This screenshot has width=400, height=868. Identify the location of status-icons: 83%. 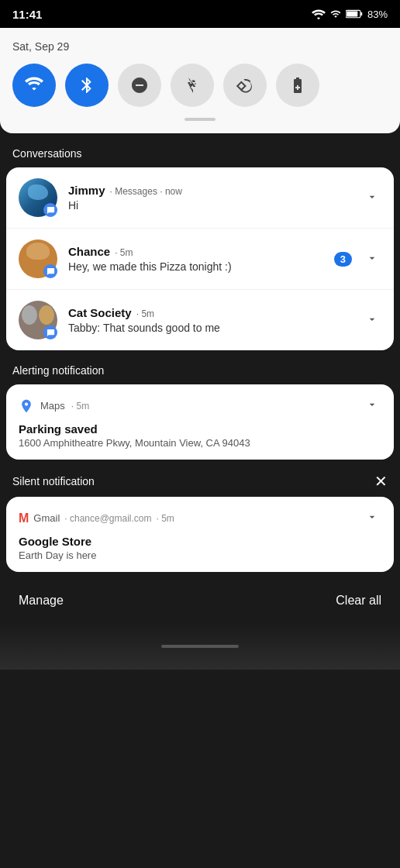
(350, 14).